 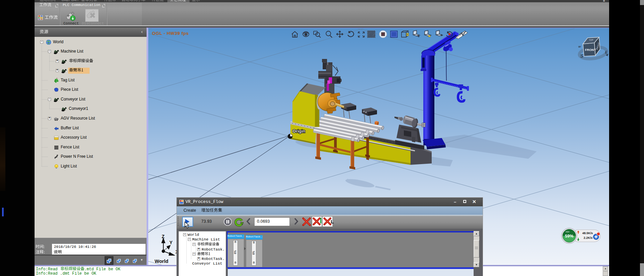 I want to click on svg-text: 48.5K/s, so click(x=588, y=233).